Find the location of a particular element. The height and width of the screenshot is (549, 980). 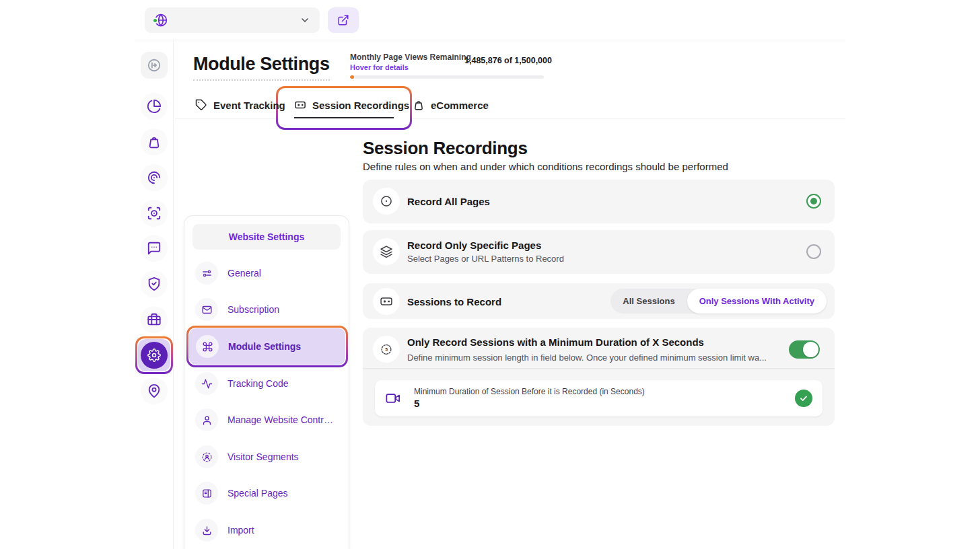

gear-icon is located at coordinates (154, 355).